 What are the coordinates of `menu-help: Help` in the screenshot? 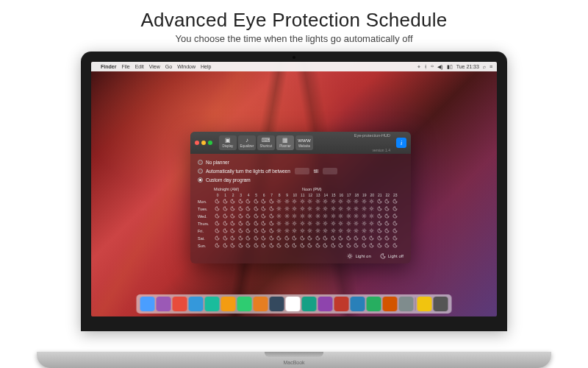 It's located at (206, 66).